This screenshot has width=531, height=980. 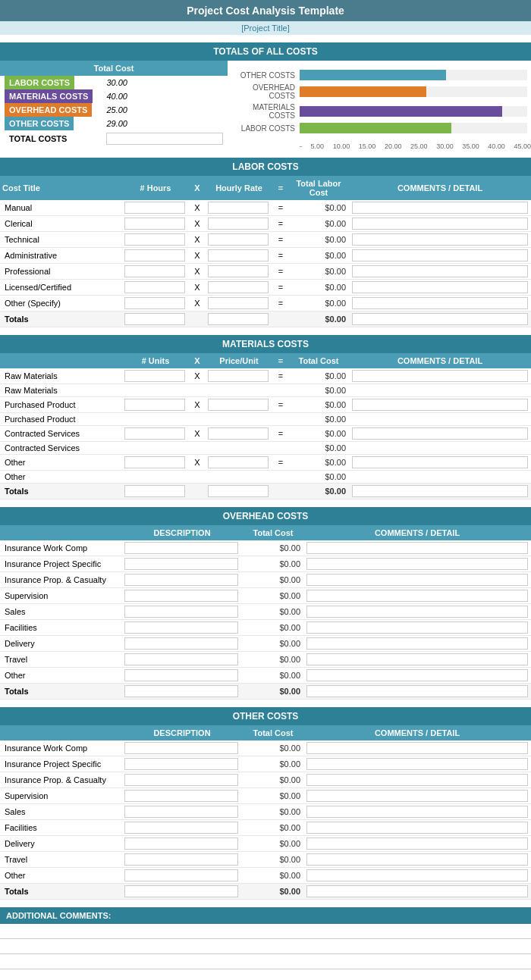 What do you see at coordinates (238, 319) in the screenshot?
I see `labor-totals-rate-input` at bounding box center [238, 319].